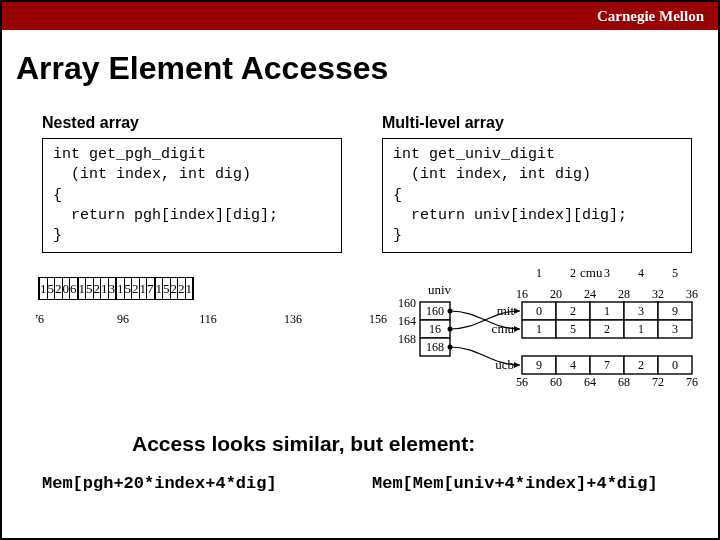  I want to click on svg-text: 28, so click(624, 294).